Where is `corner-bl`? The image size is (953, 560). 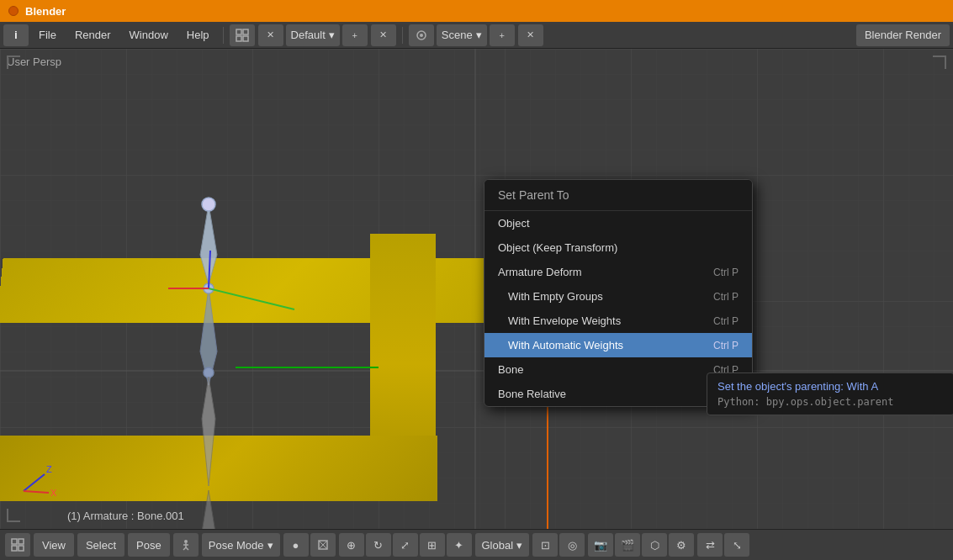 corner-bl is located at coordinates (13, 515).